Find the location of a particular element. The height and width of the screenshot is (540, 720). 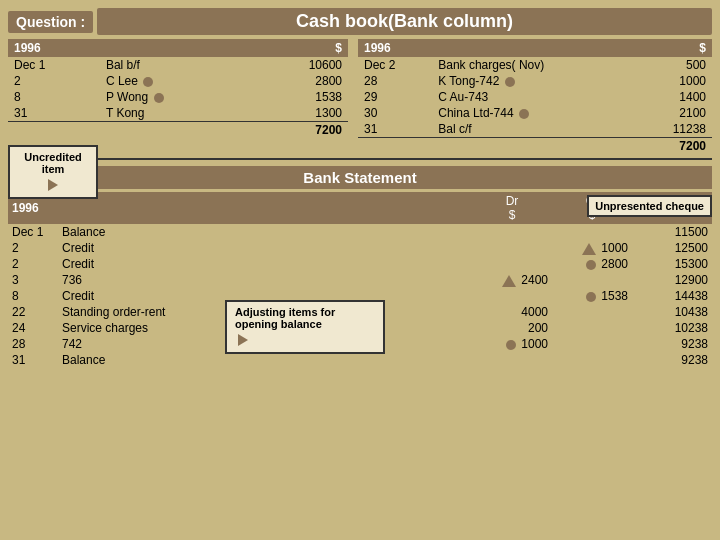

cb-amount: 1000 is located at coordinates (673, 81).